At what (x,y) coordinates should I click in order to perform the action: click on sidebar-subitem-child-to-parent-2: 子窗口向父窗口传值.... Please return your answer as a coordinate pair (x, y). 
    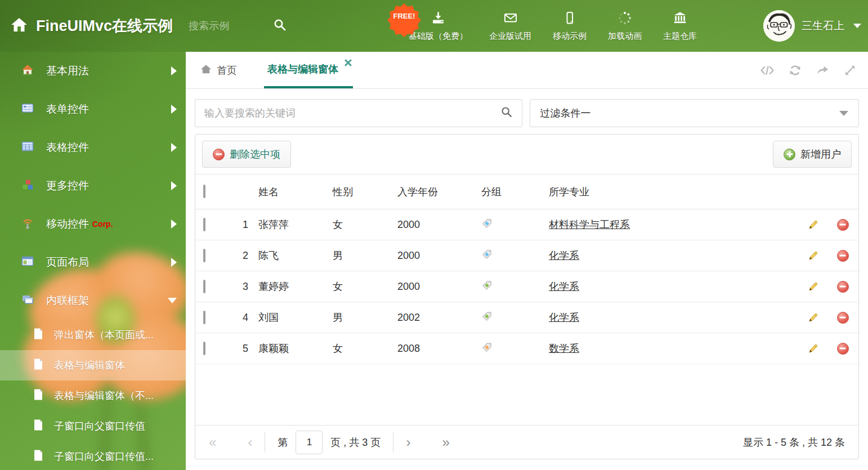
    Looking at the image, I should click on (93, 456).